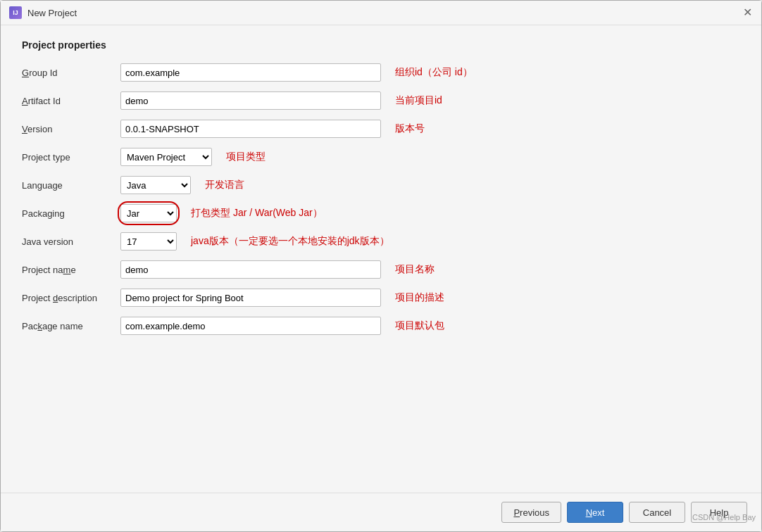 Image resolution: width=762 pixels, height=532 pixels. Describe the element at coordinates (657, 512) in the screenshot. I see `cancel-button: Cancel` at that location.